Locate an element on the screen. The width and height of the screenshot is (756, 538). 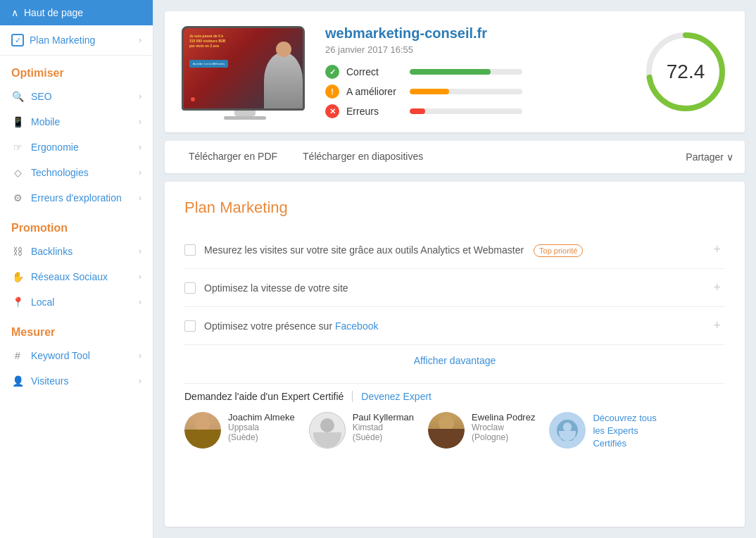
sidebar-item-label: Mobile is located at coordinates (45, 122).